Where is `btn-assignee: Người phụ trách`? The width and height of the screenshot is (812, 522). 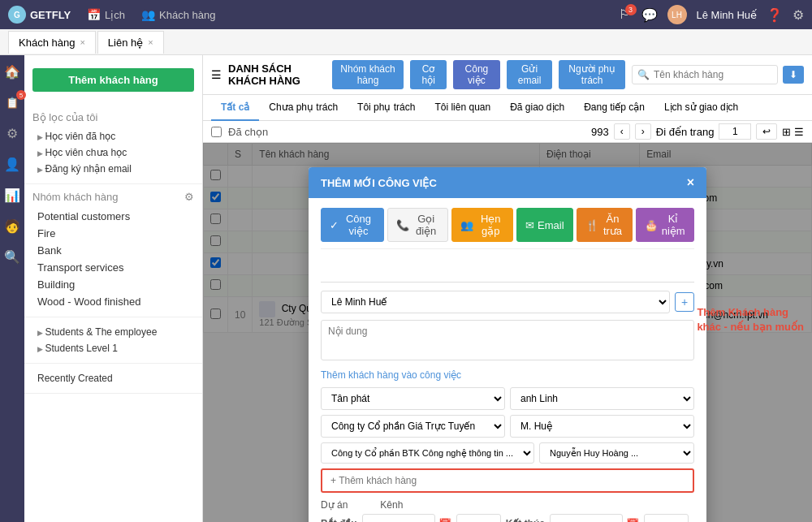 btn-assignee: Người phụ trách is located at coordinates (592, 75).